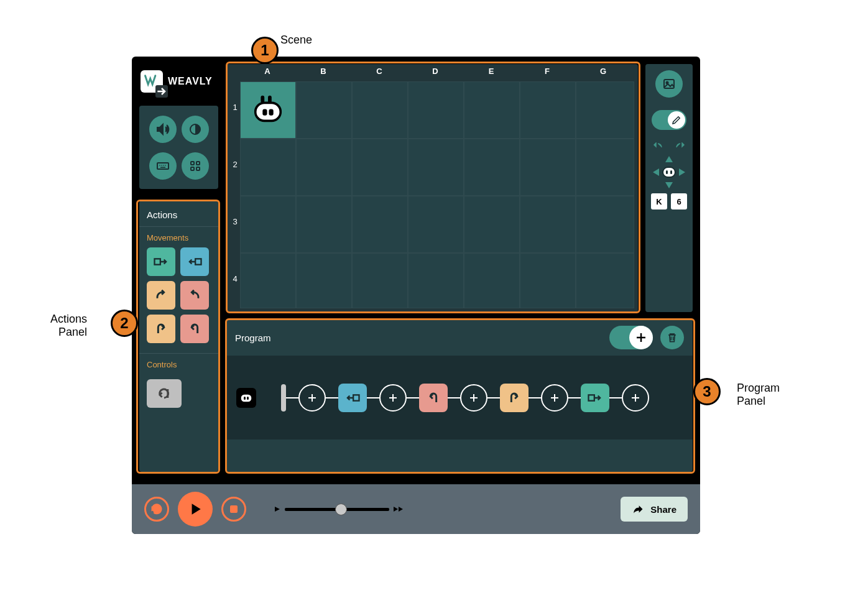  I want to click on add-mode-toggle, so click(631, 338).